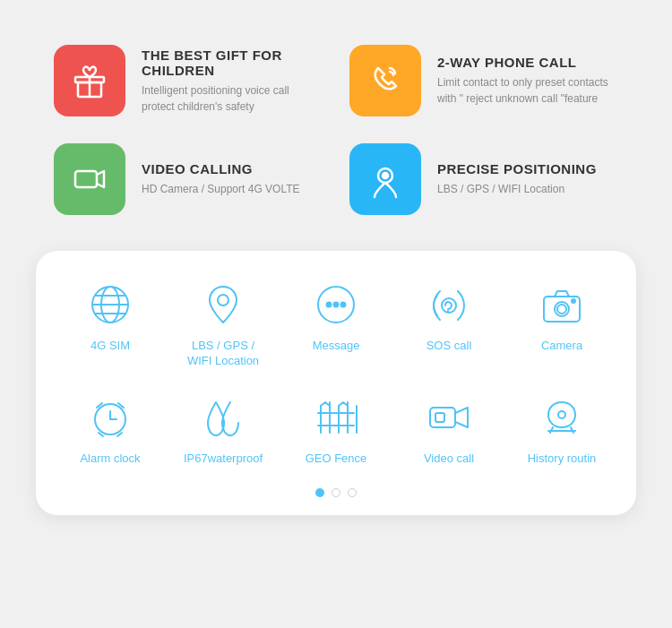 This screenshot has height=628, width=672. I want to click on gift-icon-wrap, so click(90, 81).